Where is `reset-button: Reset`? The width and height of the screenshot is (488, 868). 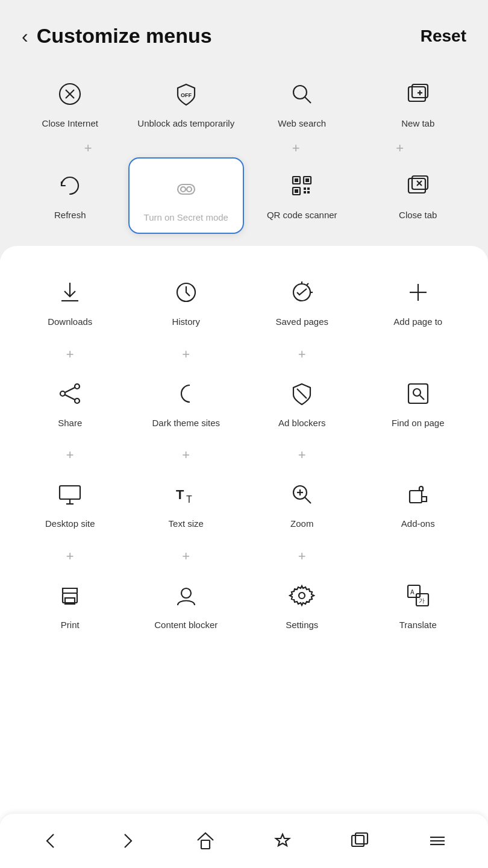
reset-button: Reset is located at coordinates (443, 36).